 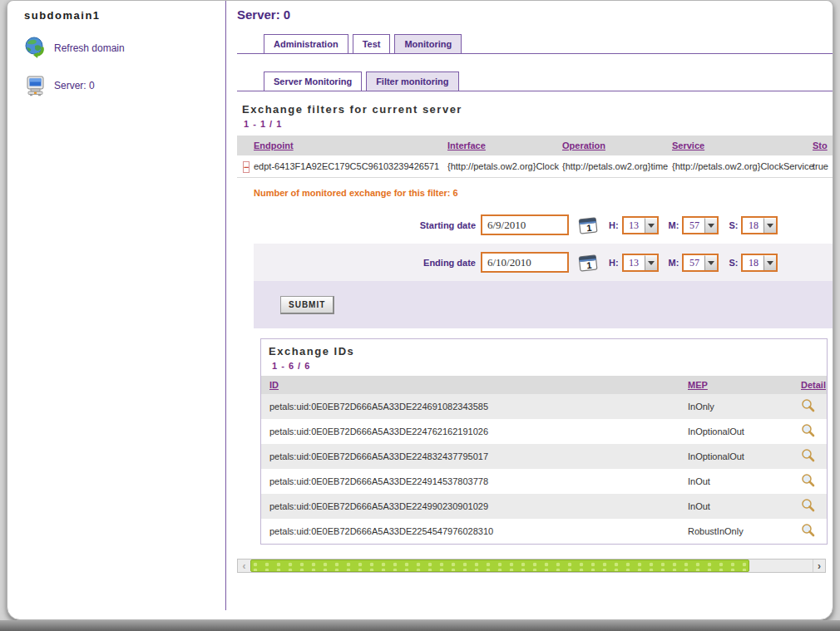 What do you see at coordinates (759, 263) in the screenshot?
I see `ending-second-select: 18` at bounding box center [759, 263].